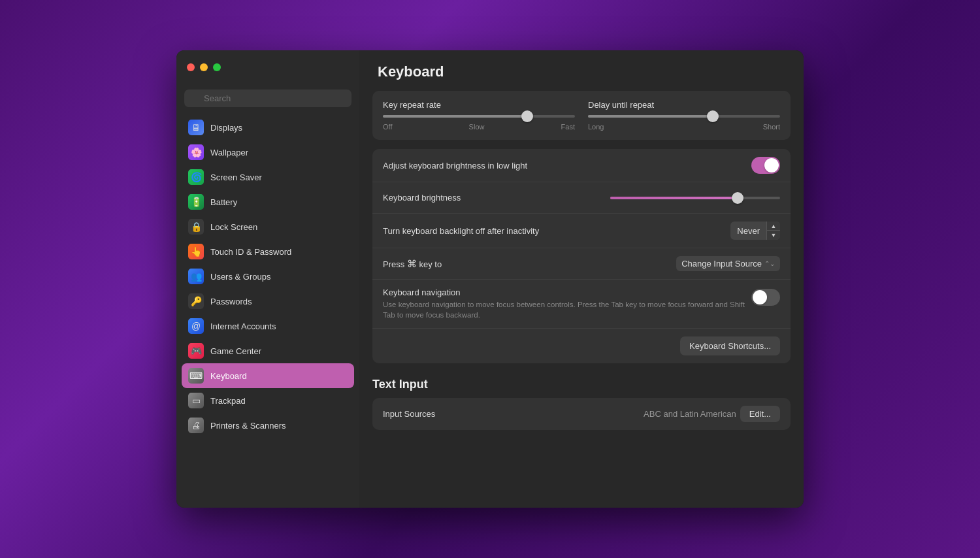  Describe the element at coordinates (268, 351) in the screenshot. I see `sidebar-item-gamecenter: 🎮 Game Center` at that location.